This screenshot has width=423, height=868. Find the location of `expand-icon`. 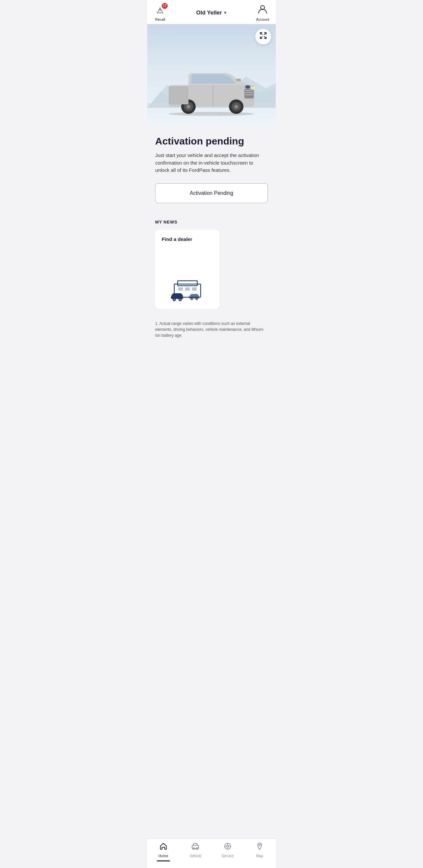

expand-icon is located at coordinates (263, 36).